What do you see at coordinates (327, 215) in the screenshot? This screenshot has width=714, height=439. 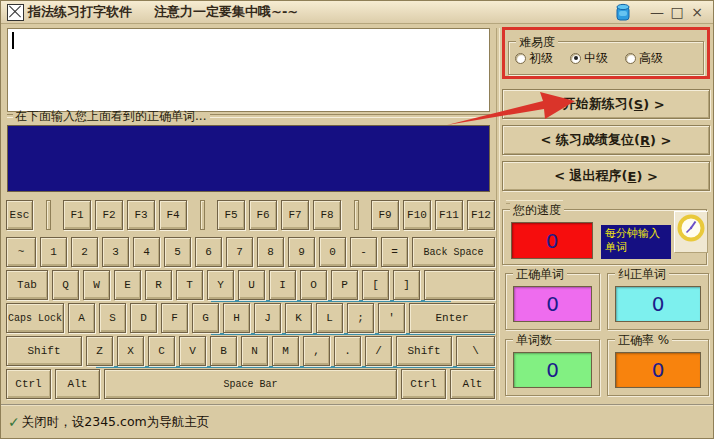 I see `key-f8: F8` at bounding box center [327, 215].